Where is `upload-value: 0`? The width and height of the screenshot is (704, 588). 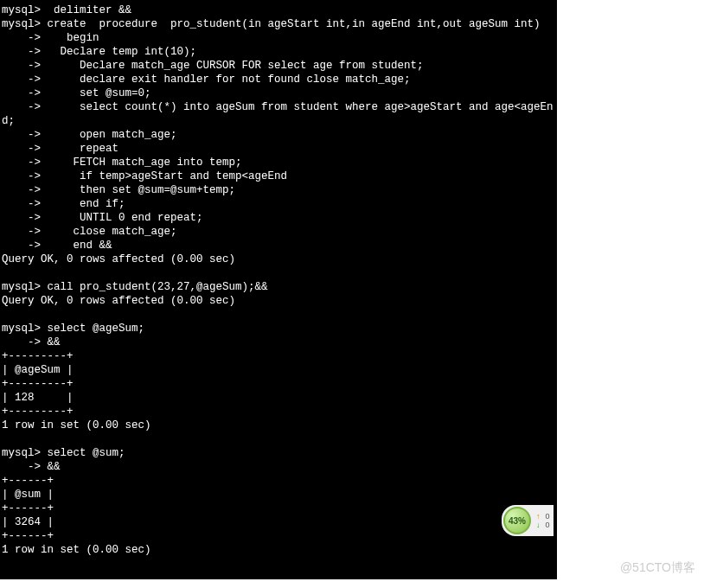 upload-value: 0 is located at coordinates (548, 516).